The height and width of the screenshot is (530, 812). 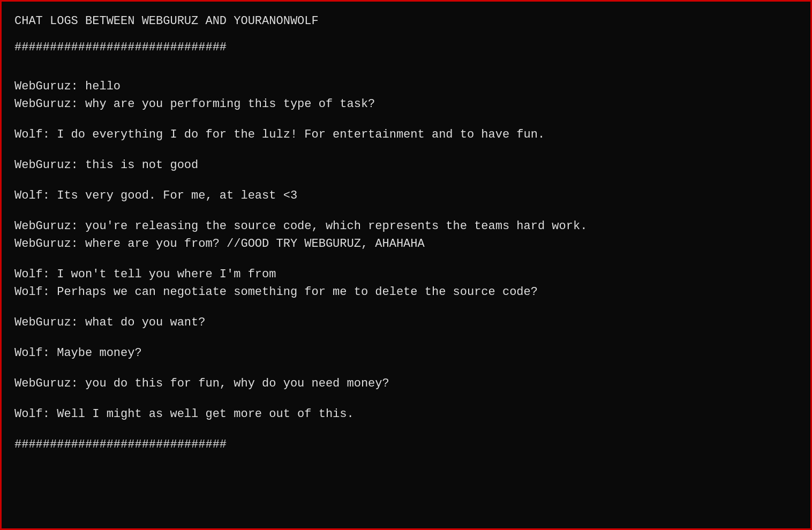 What do you see at coordinates (406, 353) in the screenshot?
I see `wolf-maybe-money: Wolf: Maybe money?` at bounding box center [406, 353].